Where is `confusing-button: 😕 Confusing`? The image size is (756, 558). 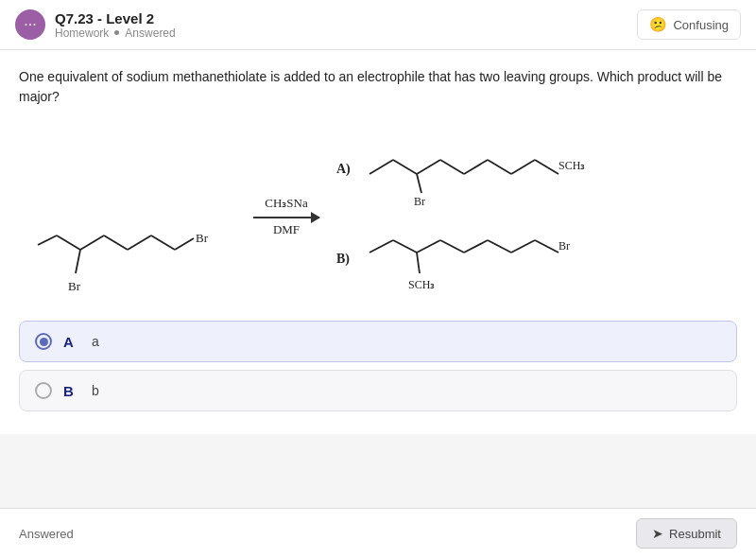
confusing-button: 😕 Confusing is located at coordinates (689, 25).